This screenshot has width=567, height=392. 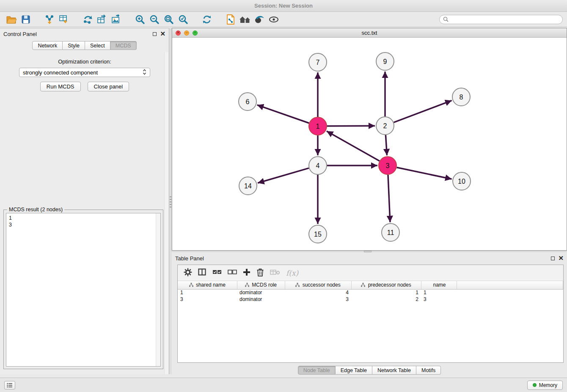 I want to click on close-panel-button: Close panel, so click(x=108, y=86).